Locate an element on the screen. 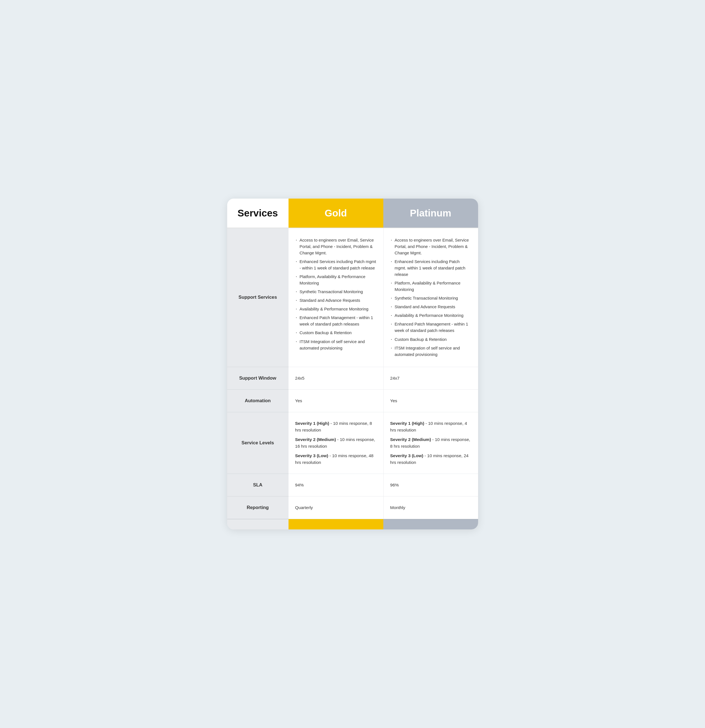 This screenshot has height=728, width=705. support-services-label: Support Services is located at coordinates (258, 297).